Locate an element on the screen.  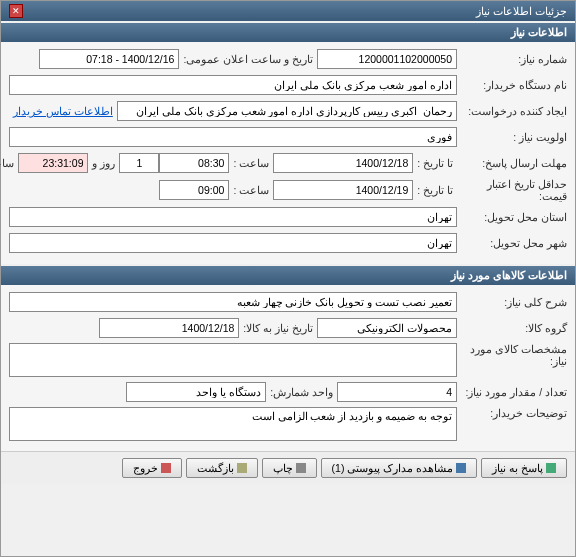
reply-icon is located at coordinates (551, 468).